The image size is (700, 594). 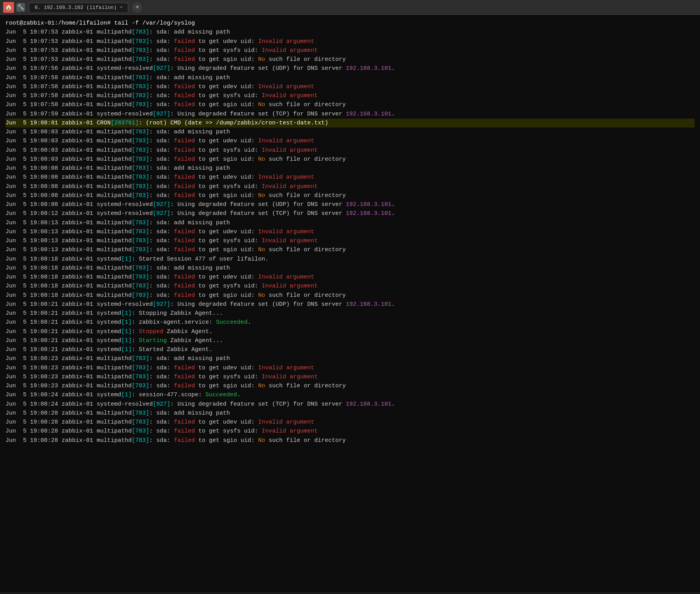 I want to click on terminal-tab: 6. 192.168.3.102 (lifailon) ×, so click(x=79, y=7).